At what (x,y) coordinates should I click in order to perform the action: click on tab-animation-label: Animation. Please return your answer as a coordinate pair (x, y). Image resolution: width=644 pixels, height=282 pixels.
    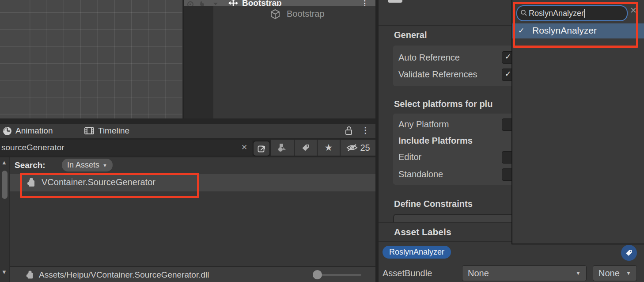
    Looking at the image, I should click on (34, 131).